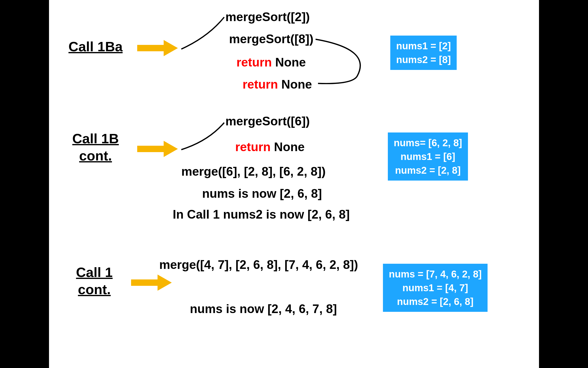 The image size is (588, 368). What do you see at coordinates (270, 147) in the screenshot?
I see `code-return-none-3: return None` at bounding box center [270, 147].